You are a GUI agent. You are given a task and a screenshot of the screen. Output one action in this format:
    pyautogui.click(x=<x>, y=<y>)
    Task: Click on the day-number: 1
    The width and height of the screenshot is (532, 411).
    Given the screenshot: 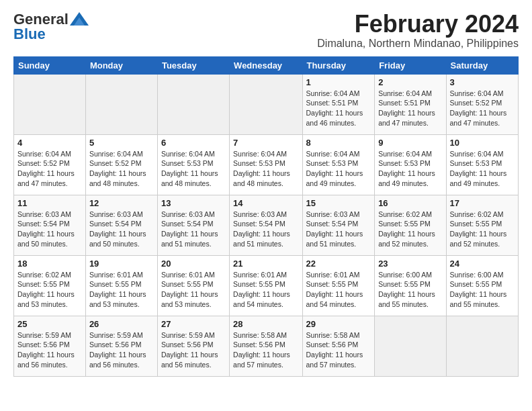 What is the action you would take?
    pyautogui.click(x=339, y=82)
    